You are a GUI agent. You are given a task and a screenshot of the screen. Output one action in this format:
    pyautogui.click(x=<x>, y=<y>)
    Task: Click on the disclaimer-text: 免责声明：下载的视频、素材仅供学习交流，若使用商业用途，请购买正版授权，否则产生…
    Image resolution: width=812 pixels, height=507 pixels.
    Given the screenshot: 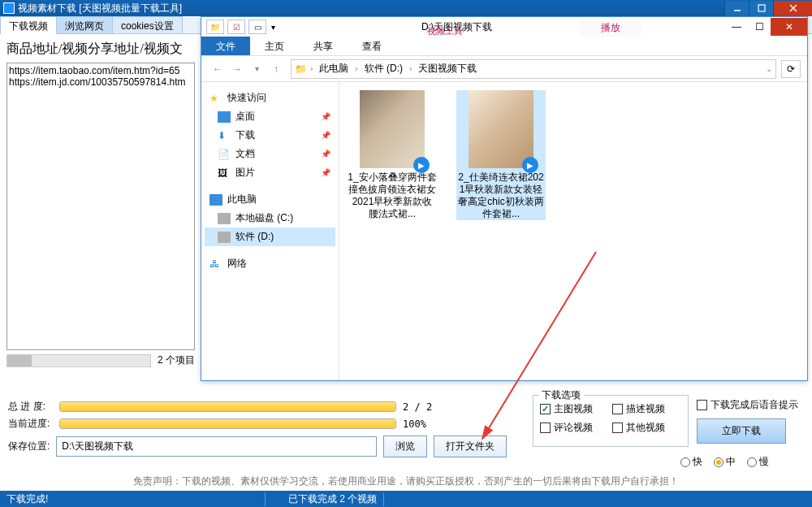 What is the action you would take?
    pyautogui.click(x=406, y=481)
    